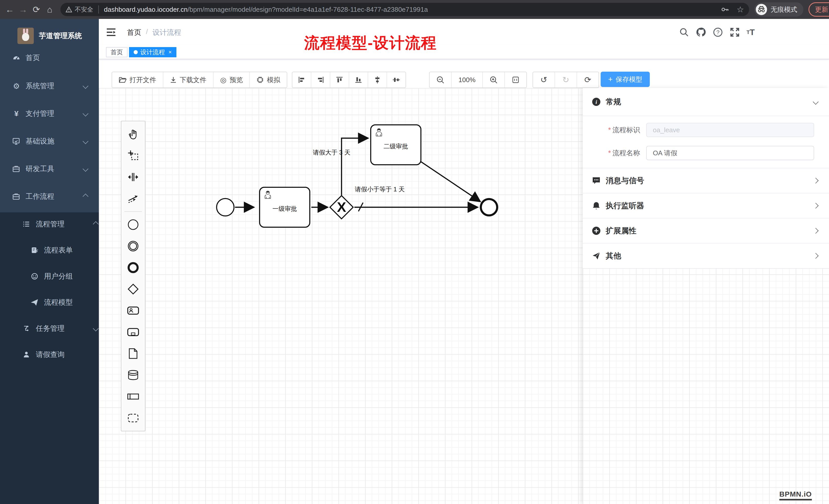 The height and width of the screenshot is (504, 829). What do you see at coordinates (396, 80) in the screenshot?
I see `align-center-horizontal-icon` at bounding box center [396, 80].